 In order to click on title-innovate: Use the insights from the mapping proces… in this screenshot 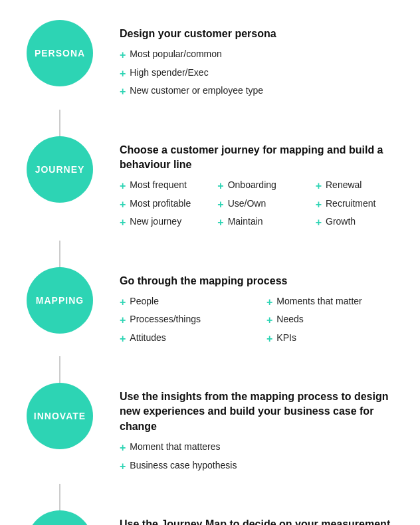, I will do `click(263, 412)`.